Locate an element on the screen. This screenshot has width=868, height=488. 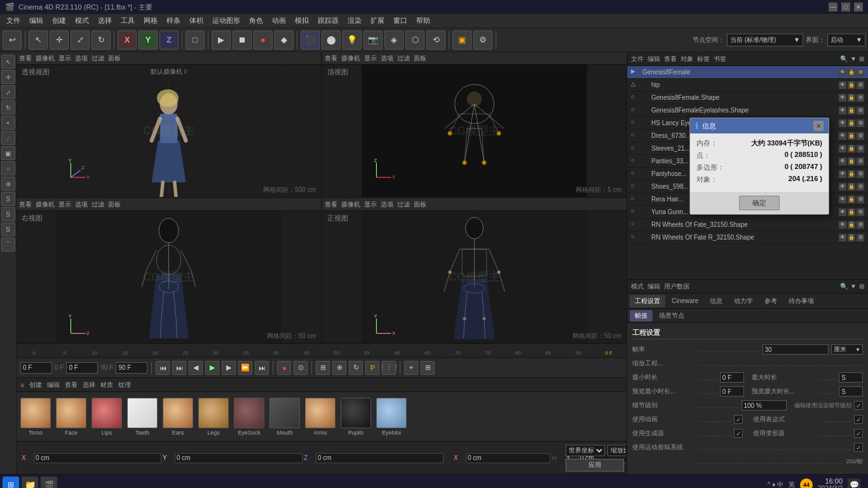
obj-tags: 标签 is located at coordinates (703, 59).